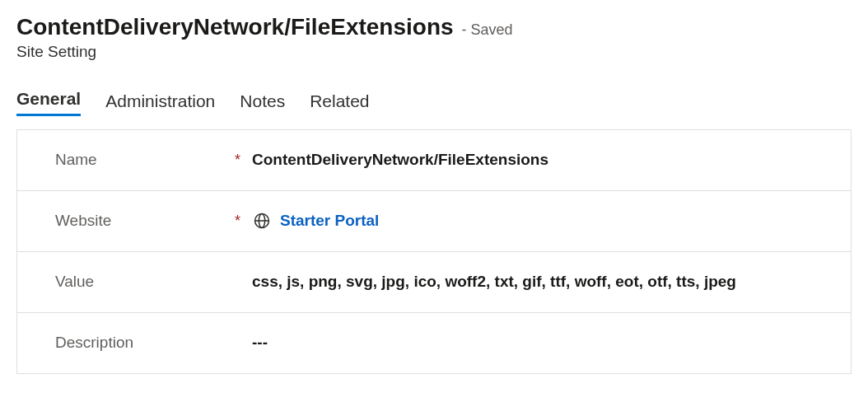 The height and width of the screenshot is (416, 868). Describe the element at coordinates (539, 282) in the screenshot. I see `value-value-cell: css, js, png, svg, jpg, ico, woff2, txt,…` at that location.